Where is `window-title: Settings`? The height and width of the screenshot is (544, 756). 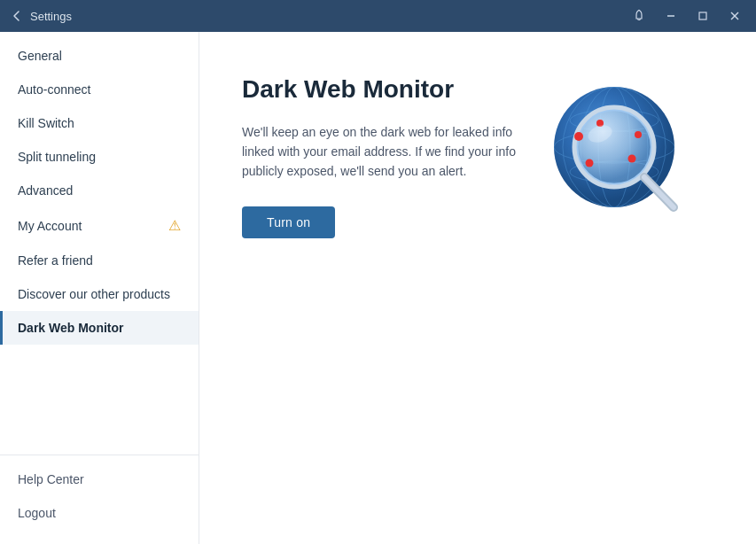 window-title: Settings is located at coordinates (51, 16).